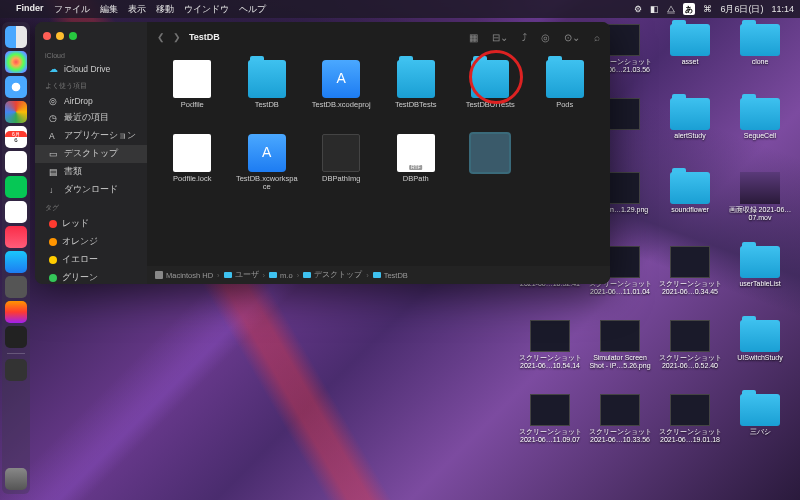 The width and height of the screenshot is (800, 500). What do you see at coordinates (73, 36) in the screenshot?
I see `zoom-button` at bounding box center [73, 36].